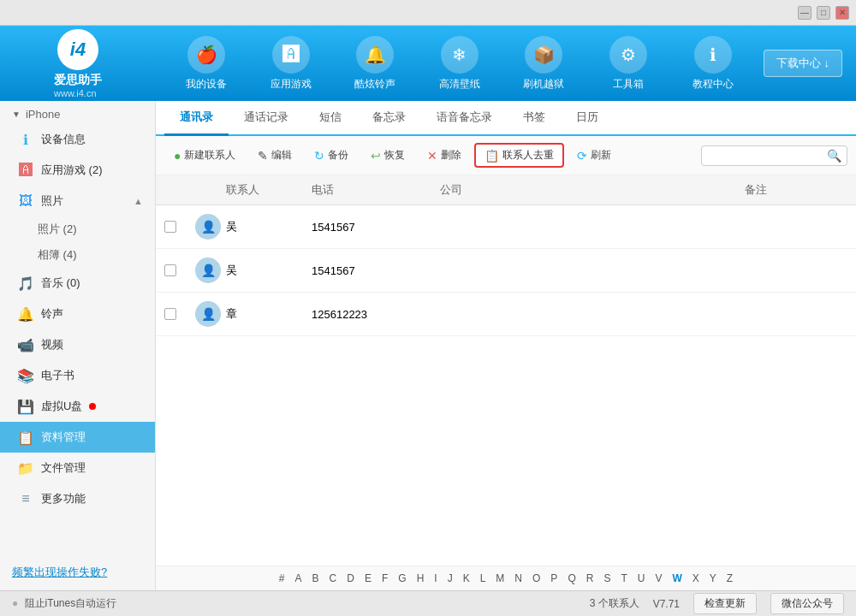 This screenshot has width=856, height=616. What do you see at coordinates (263, 156) in the screenshot?
I see `edit-icon: ✎` at bounding box center [263, 156].